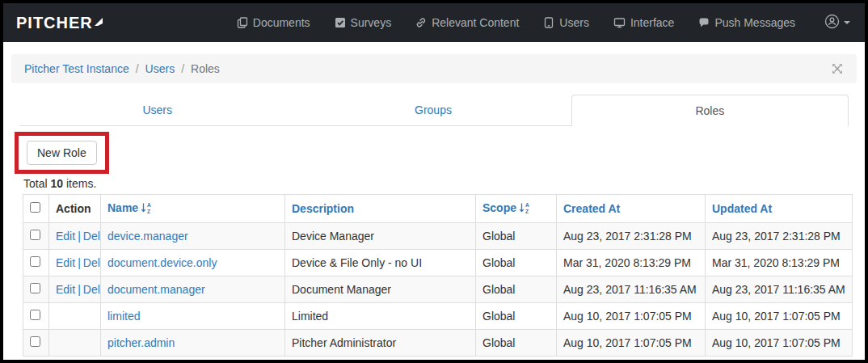  Describe the element at coordinates (242, 23) in the screenshot. I see `documents-icon` at that location.